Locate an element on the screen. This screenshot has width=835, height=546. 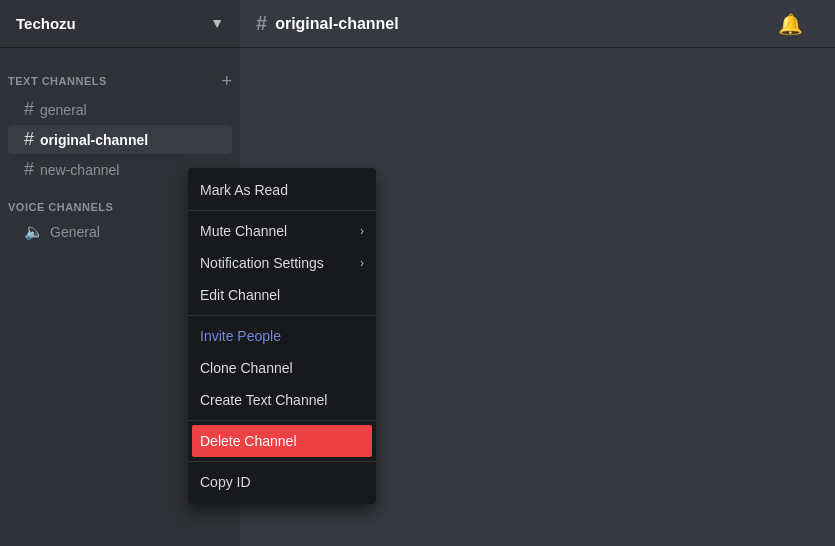
menu-label: Invite People is located at coordinates (240, 336).